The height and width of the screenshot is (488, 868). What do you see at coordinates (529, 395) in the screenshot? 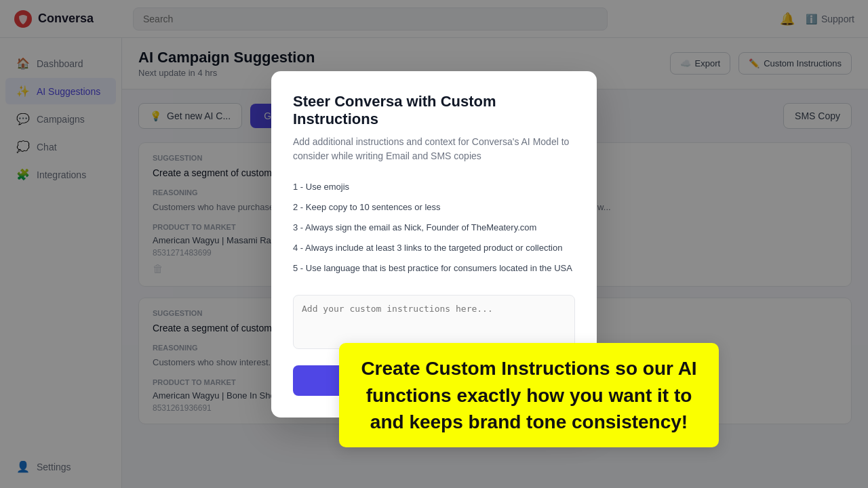
I see `tooltip-banner: Create Custom Instructions so our AI fun…` at bounding box center [529, 395].